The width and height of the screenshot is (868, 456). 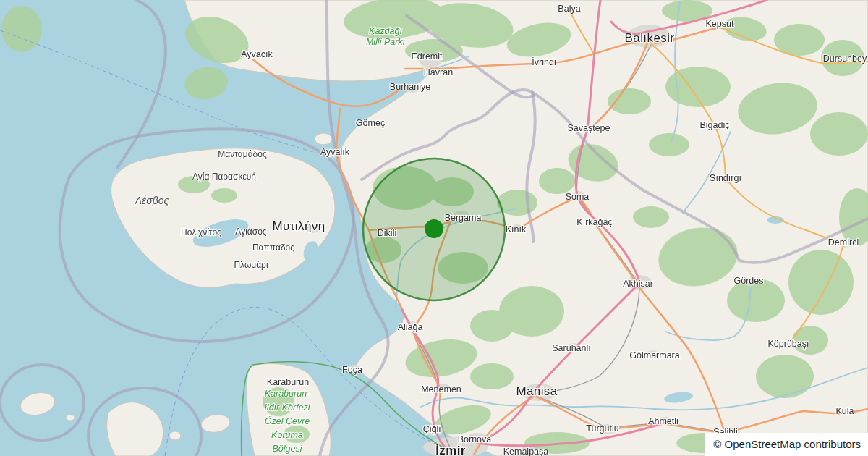 What do you see at coordinates (475, 439) in the screenshot?
I see `place-label-town: Bornova` at bounding box center [475, 439].